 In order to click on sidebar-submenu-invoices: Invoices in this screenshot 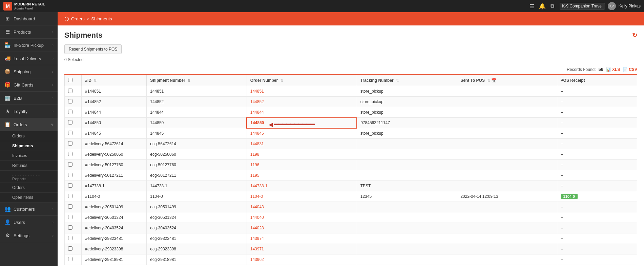, I will do `click(29, 156)`.